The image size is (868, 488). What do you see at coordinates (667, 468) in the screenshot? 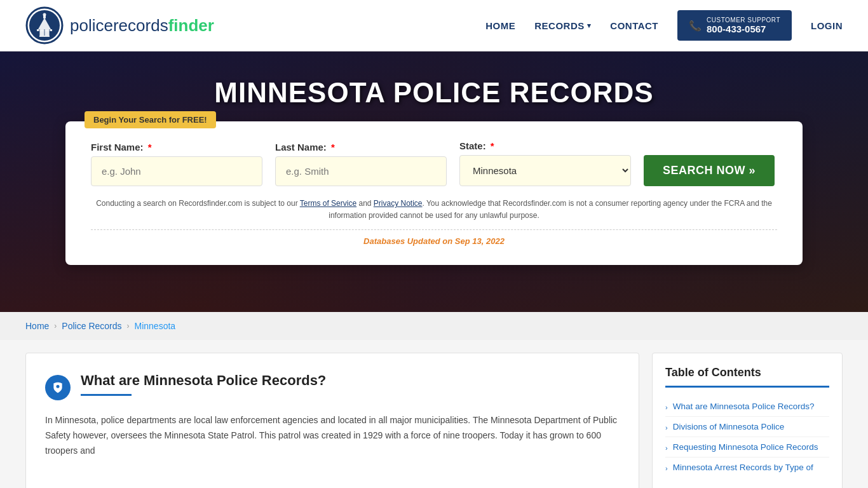
I see `toc-chevron-3: ›` at bounding box center [667, 468].